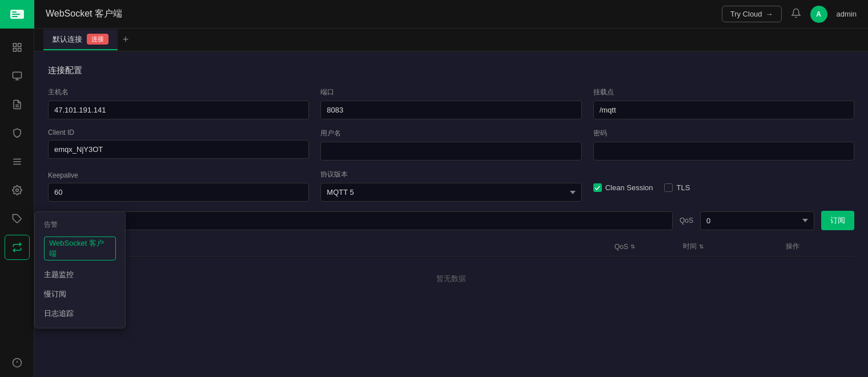 The width and height of the screenshot is (868, 377). Describe the element at coordinates (84, 14) in the screenshot. I see `page-title: WebSocket 客户端` at that location.